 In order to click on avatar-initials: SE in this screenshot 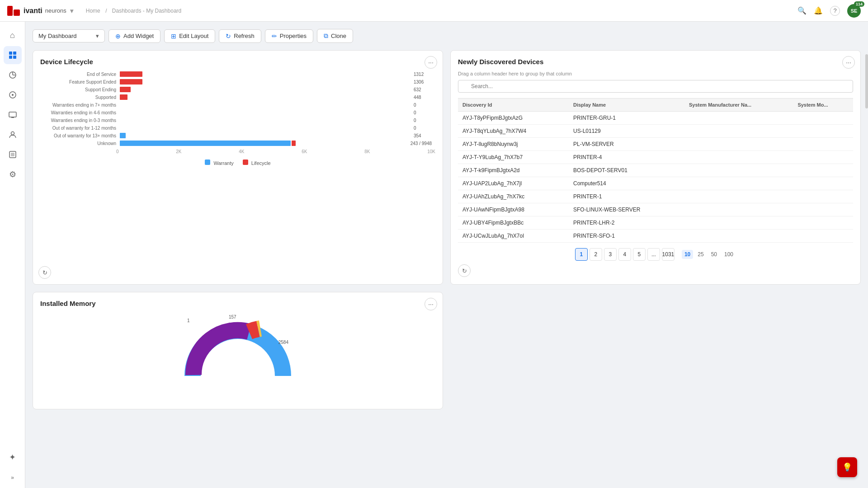, I will do `click(854, 11)`.